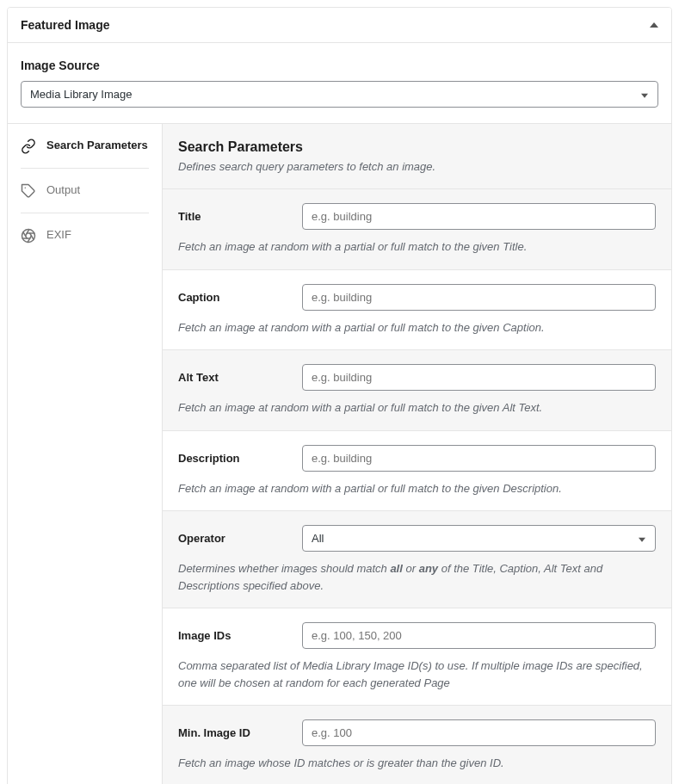  What do you see at coordinates (478, 458) in the screenshot?
I see `description-input` at bounding box center [478, 458].